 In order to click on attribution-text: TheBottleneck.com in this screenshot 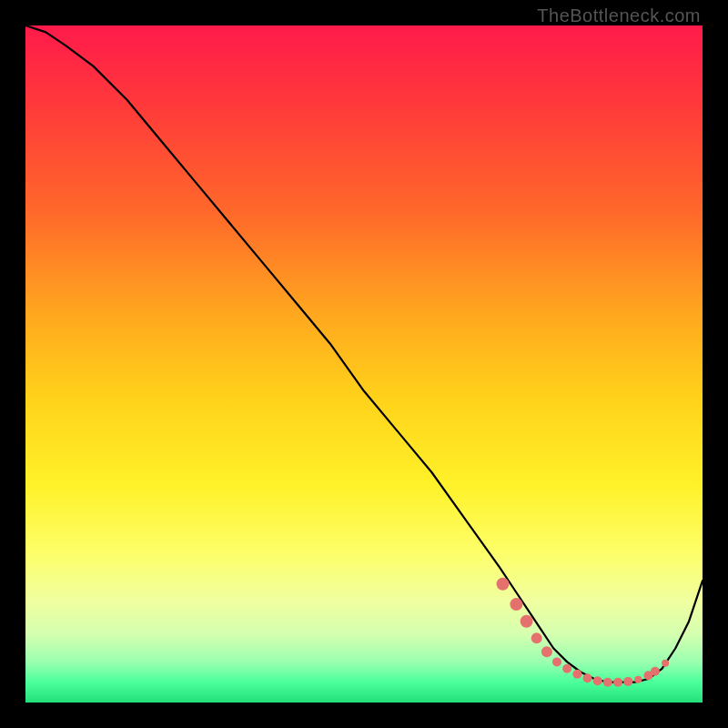, I will do `click(619, 16)`.